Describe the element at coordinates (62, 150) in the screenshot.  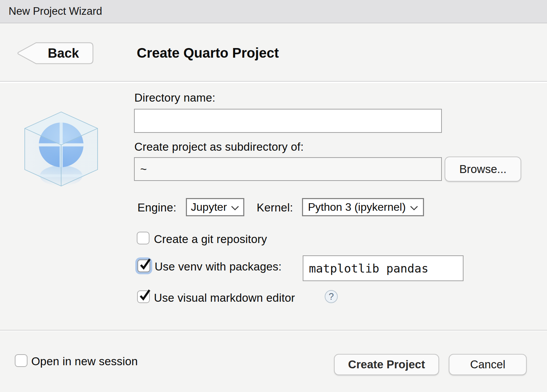
I see `quarto-logo` at that location.